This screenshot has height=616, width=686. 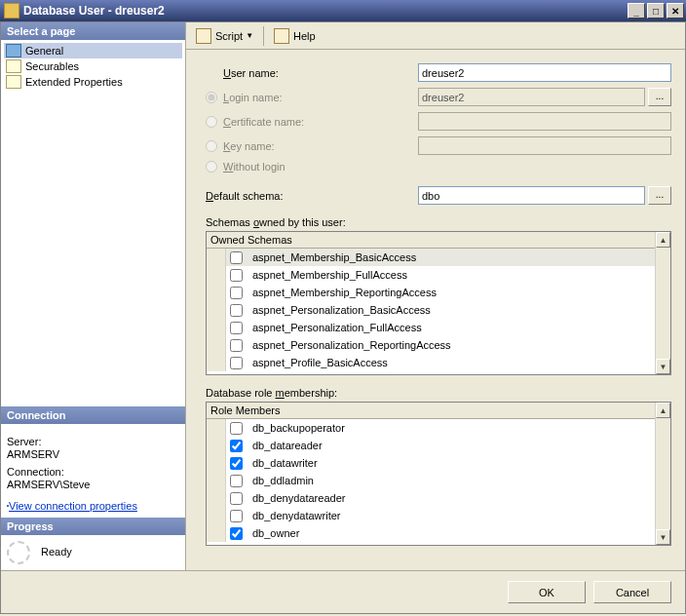 I want to click on grid-row: aspnet_Personalization_FullAccess, so click(x=431, y=327).